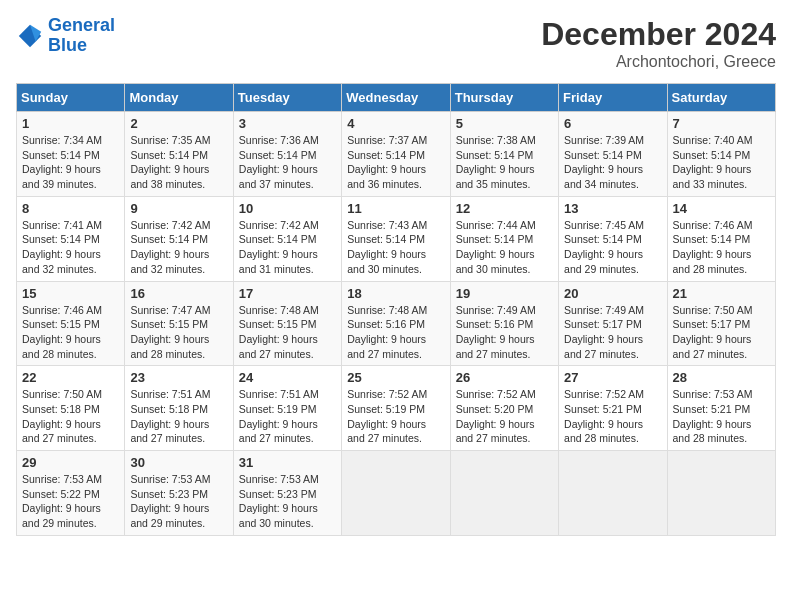  Describe the element at coordinates (612, 332) in the screenshot. I see `cell-info: Sunrise: 7:49 AMSunset: 5:17 PMDaylight:…` at that location.